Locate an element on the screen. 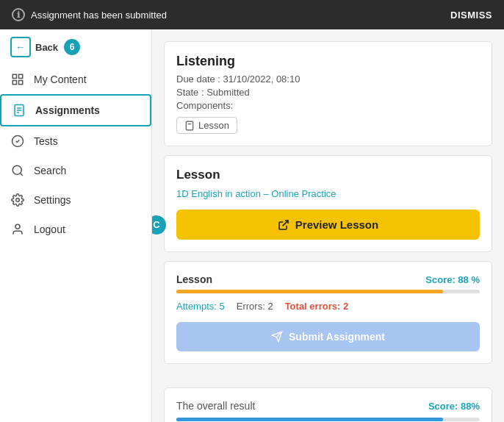  sidebar-item-label: My Content is located at coordinates (60, 79).